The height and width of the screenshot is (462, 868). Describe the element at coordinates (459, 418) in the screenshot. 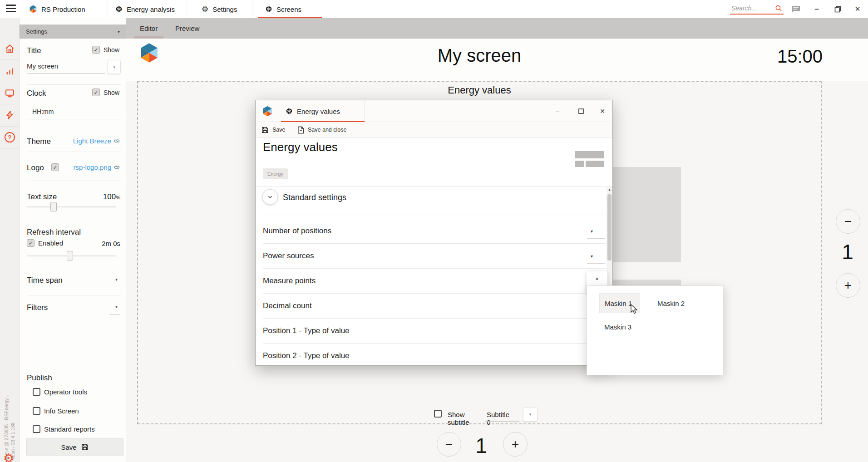

I see `show-subtitle-label: Show subtitle` at that location.